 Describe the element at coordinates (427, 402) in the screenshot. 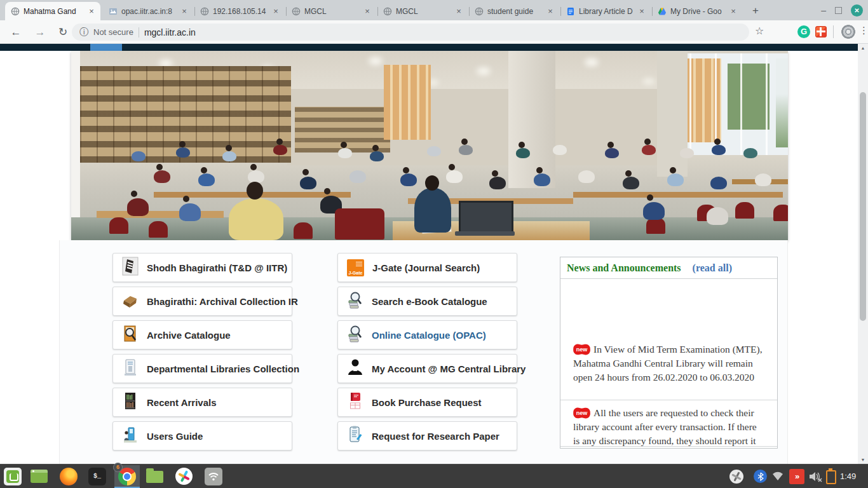

I see `link-book-purchase: Book Purchase Request` at that location.